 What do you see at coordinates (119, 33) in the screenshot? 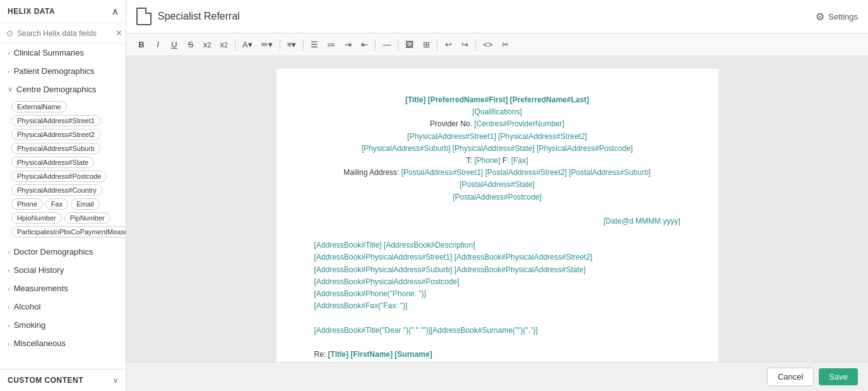
I see `clear-search-icon: ✕` at bounding box center [119, 33].